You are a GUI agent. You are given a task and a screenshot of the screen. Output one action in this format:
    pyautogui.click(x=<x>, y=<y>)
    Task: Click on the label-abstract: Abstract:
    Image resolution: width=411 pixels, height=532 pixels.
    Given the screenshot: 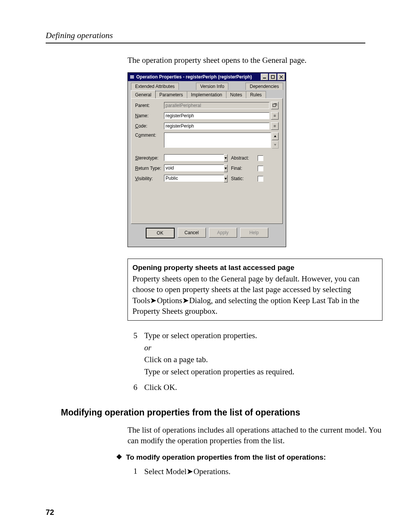 What is the action you would take?
    pyautogui.click(x=244, y=158)
    